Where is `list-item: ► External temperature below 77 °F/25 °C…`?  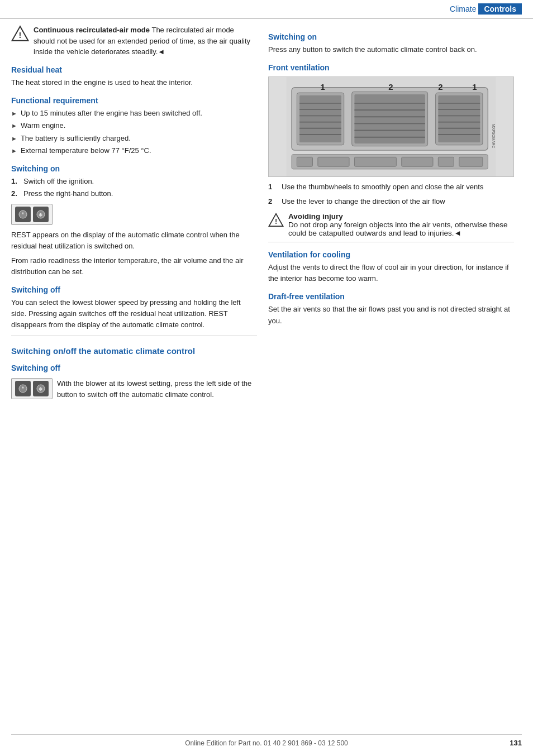 list-item: ► External temperature below 77 °F/25 °C… is located at coordinates (134, 151).